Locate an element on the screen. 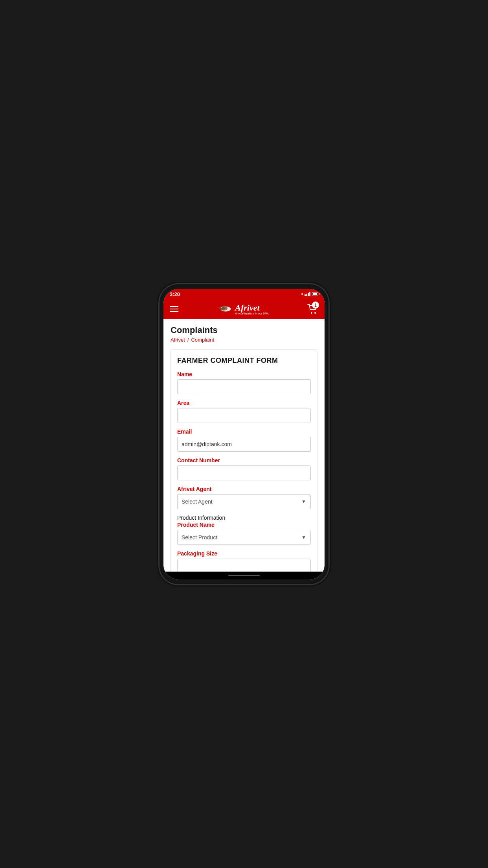 The height and width of the screenshot is (868, 488). area-label: Area is located at coordinates (244, 403).